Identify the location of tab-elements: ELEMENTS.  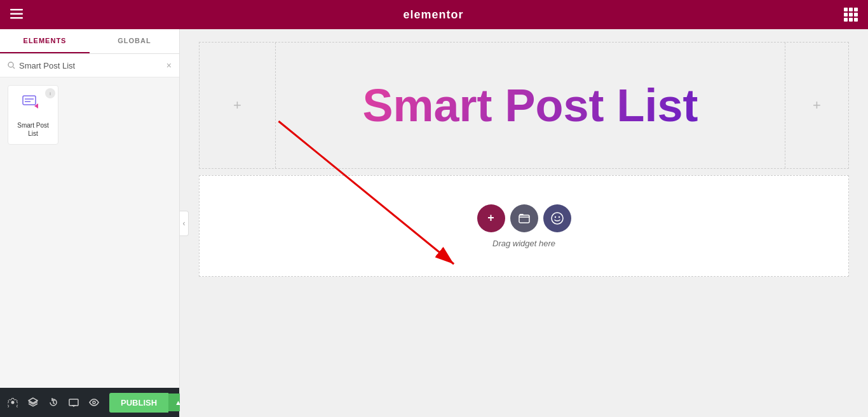
(44, 41).